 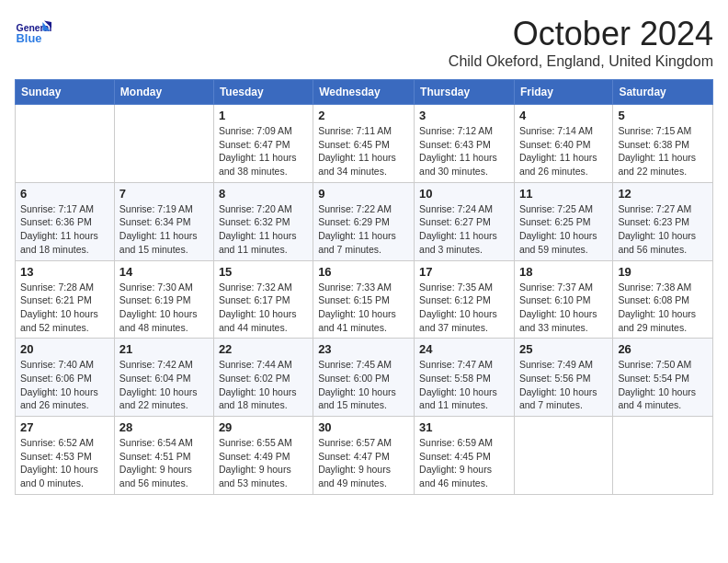 I want to click on day-number: 31, so click(x=464, y=427).